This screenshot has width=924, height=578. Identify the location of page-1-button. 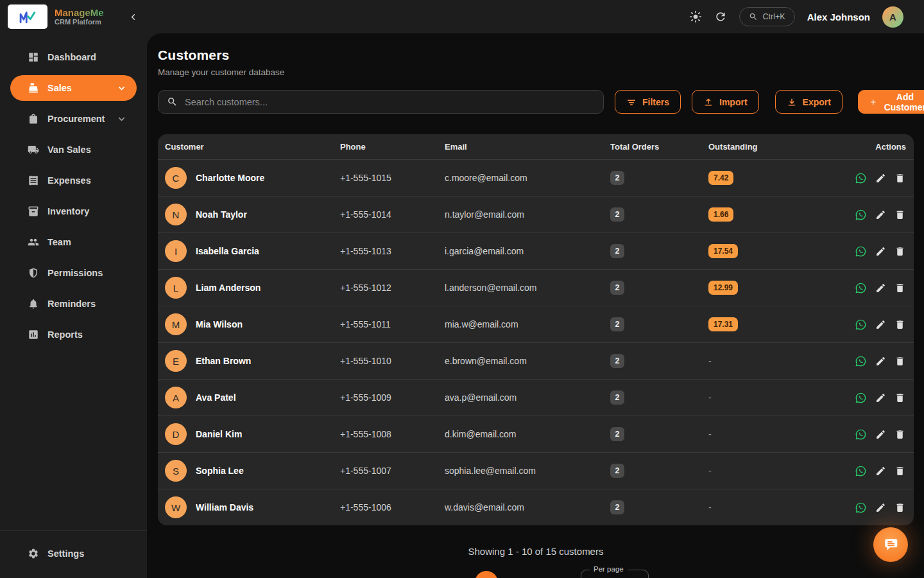
(486, 574).